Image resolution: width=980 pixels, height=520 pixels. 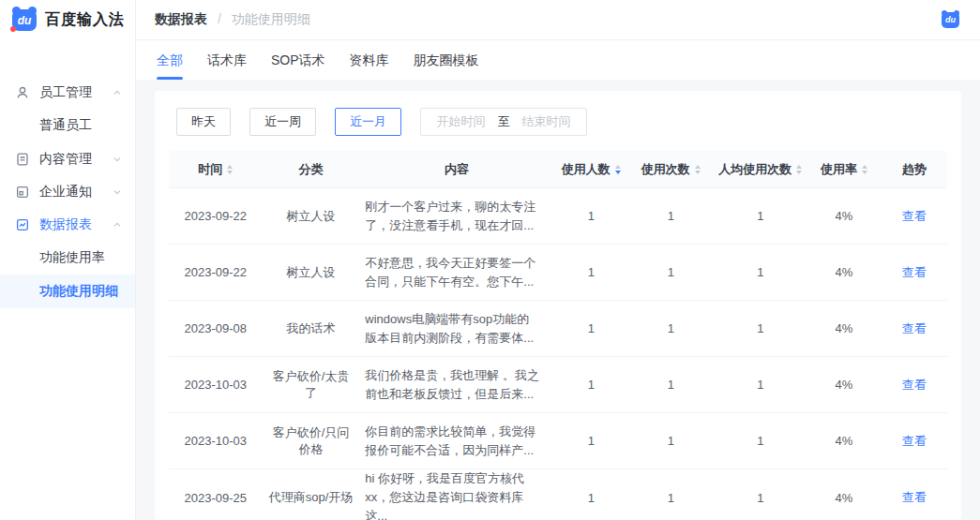 I want to click on breadcrumb-section: 数据报表, so click(x=181, y=19).